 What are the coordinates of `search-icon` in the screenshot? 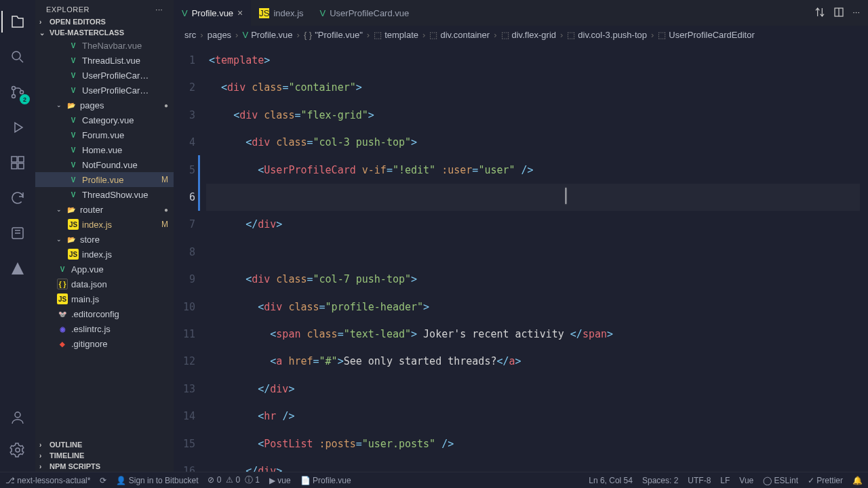 It's located at (18, 57).